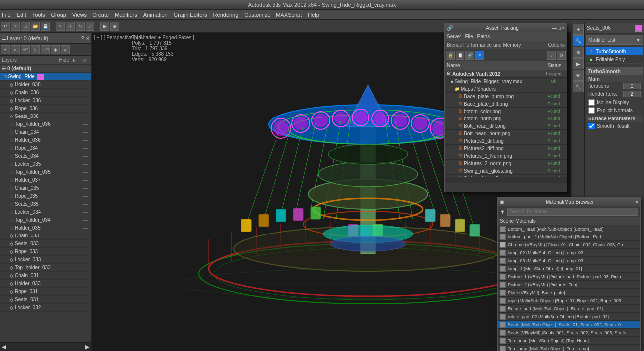 This screenshot has width=644, height=351. What do you see at coordinates (45, 26) in the screenshot?
I see `save-btn: 💾` at bounding box center [45, 26].